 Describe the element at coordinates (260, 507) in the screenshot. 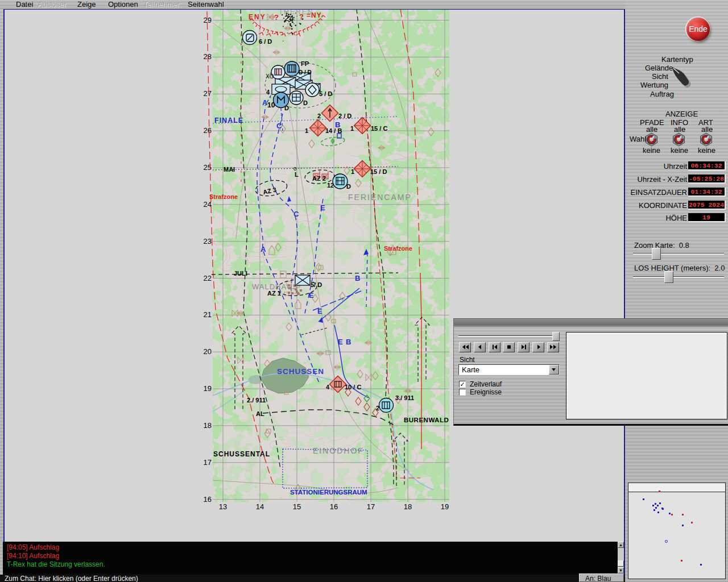

I see `svg-text: 14` at that location.